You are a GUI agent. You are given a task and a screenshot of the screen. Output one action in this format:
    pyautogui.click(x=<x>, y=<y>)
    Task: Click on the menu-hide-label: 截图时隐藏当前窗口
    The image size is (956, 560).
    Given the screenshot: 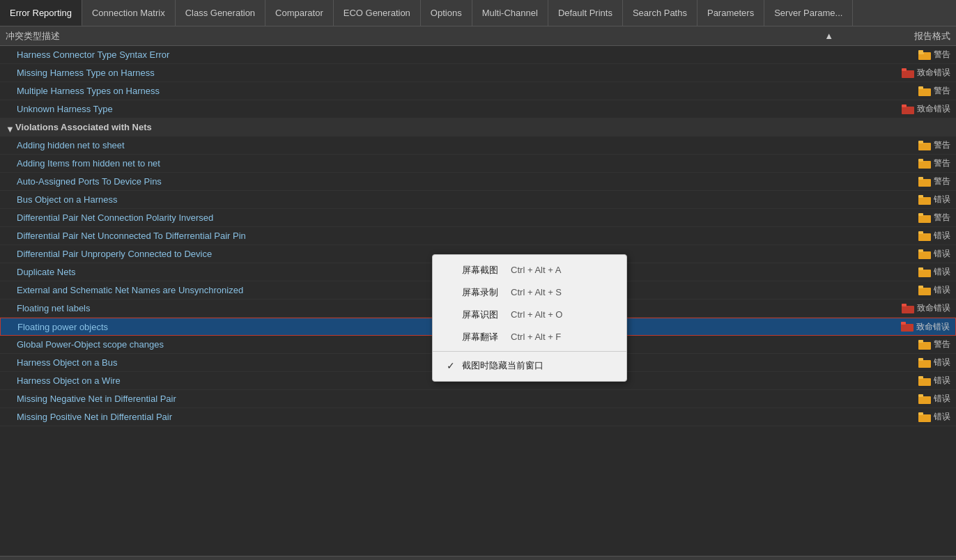 What is the action you would take?
    pyautogui.click(x=537, y=366)
    